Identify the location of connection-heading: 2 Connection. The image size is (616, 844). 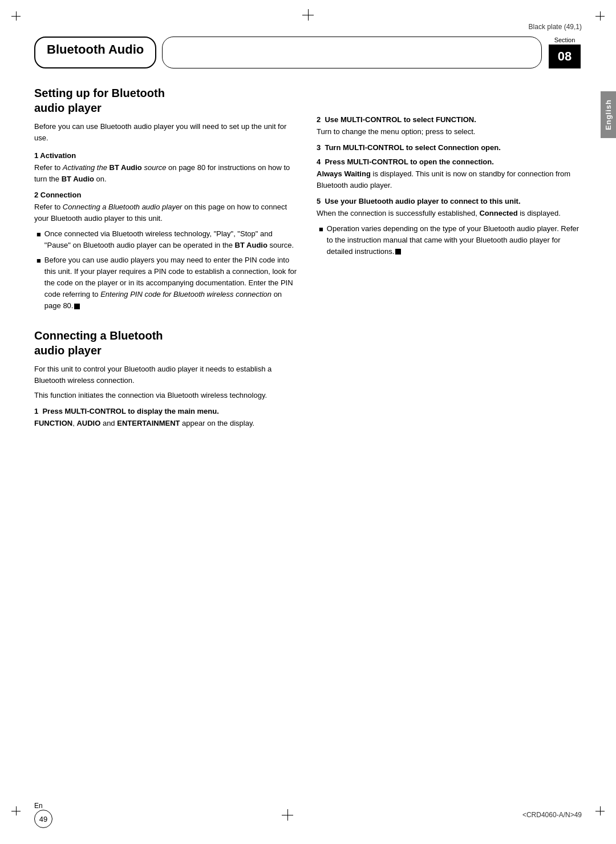
(167, 195).